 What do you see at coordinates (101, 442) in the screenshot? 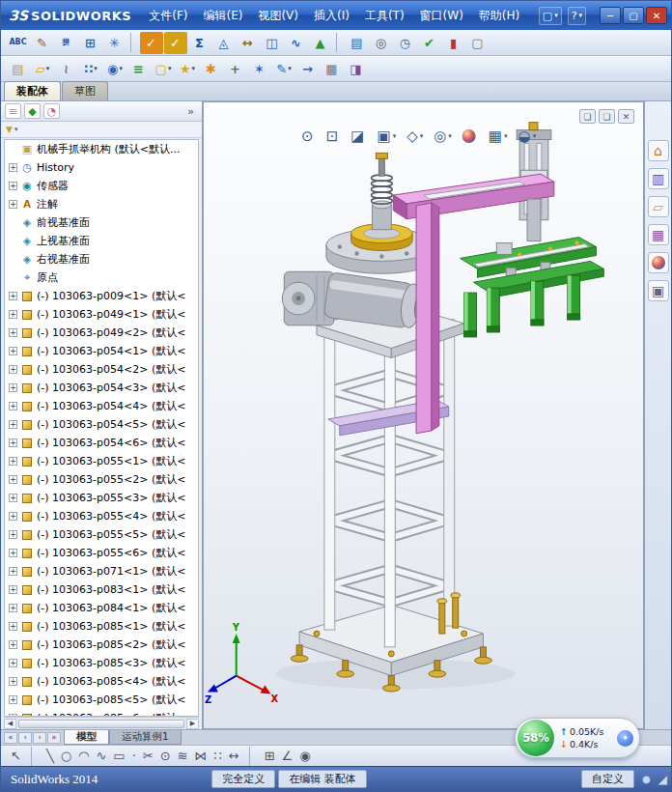
I see `tree-item: + (-) 103063-p054<6> (默认<` at bounding box center [101, 442].